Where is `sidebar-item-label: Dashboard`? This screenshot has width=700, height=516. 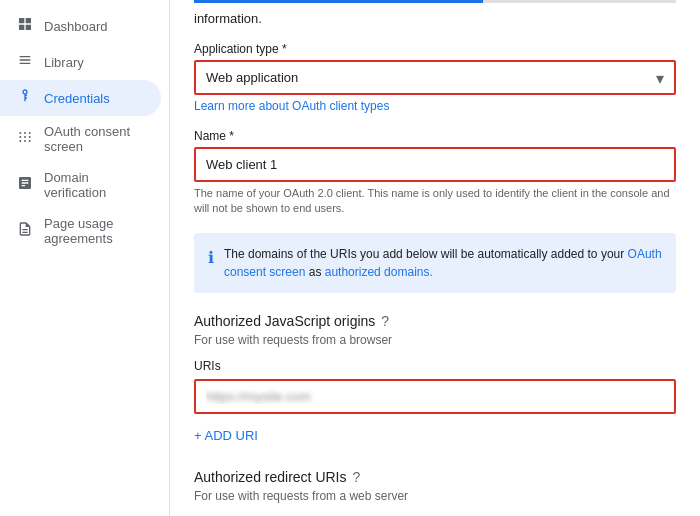
sidebar-item-label: Dashboard is located at coordinates (76, 26).